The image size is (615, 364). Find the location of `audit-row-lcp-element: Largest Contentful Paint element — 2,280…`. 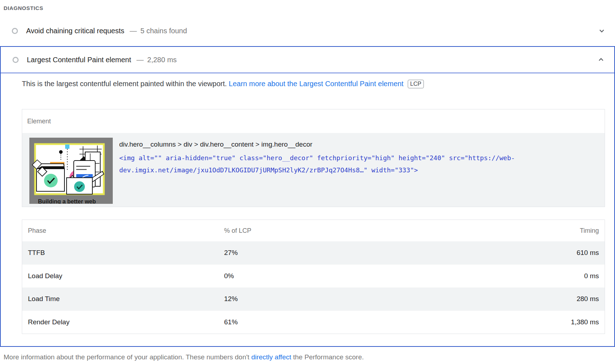

audit-row-lcp-element: Largest Contentful Paint element — 2,280… is located at coordinates (308, 60).